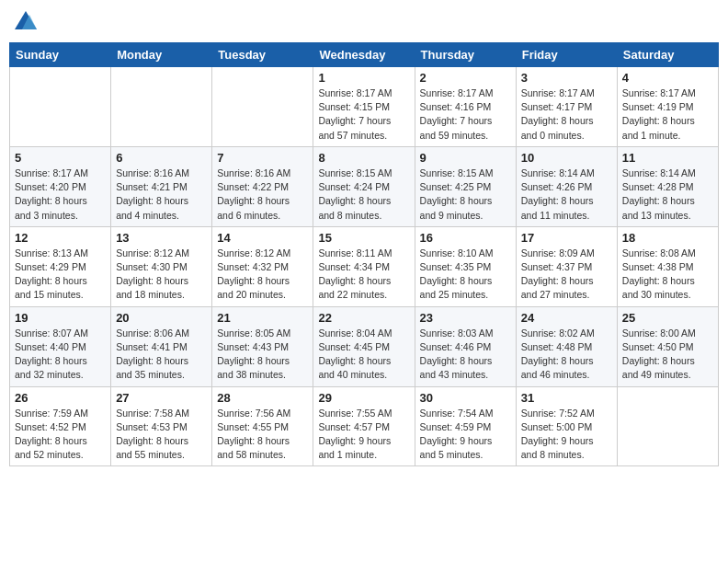 Image resolution: width=728 pixels, height=563 pixels. Describe the element at coordinates (162, 237) in the screenshot. I see `day-number: 13` at that location.